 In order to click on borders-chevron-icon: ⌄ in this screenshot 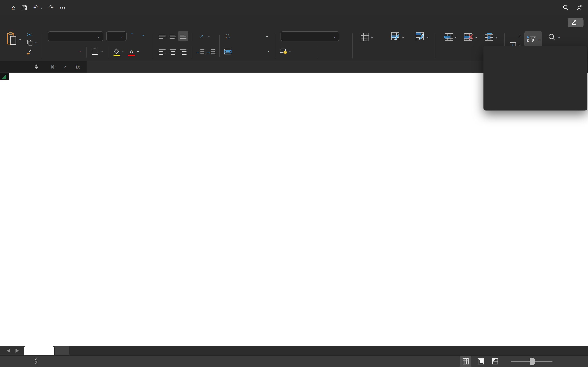, I will do `click(102, 51)`.